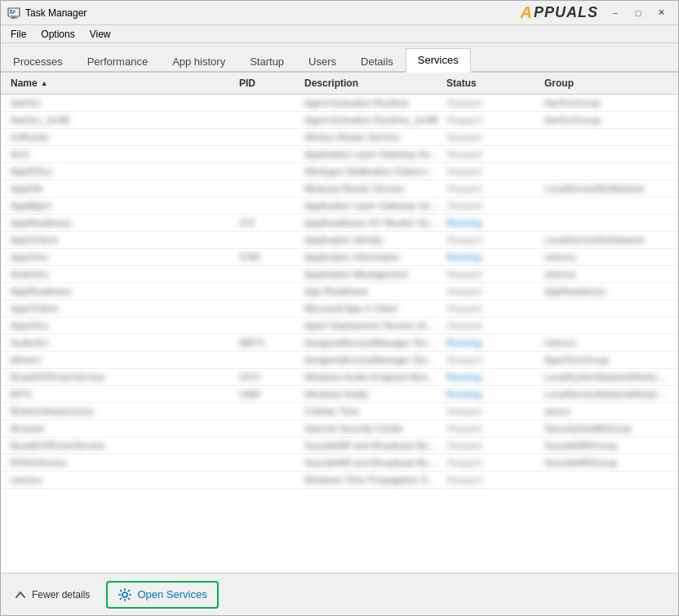 The width and height of the screenshot is (679, 616). What do you see at coordinates (340, 445) in the screenshot?
I see `table-row: BcastDVRUserService SoundHAR and Broadca…` at bounding box center [340, 445].